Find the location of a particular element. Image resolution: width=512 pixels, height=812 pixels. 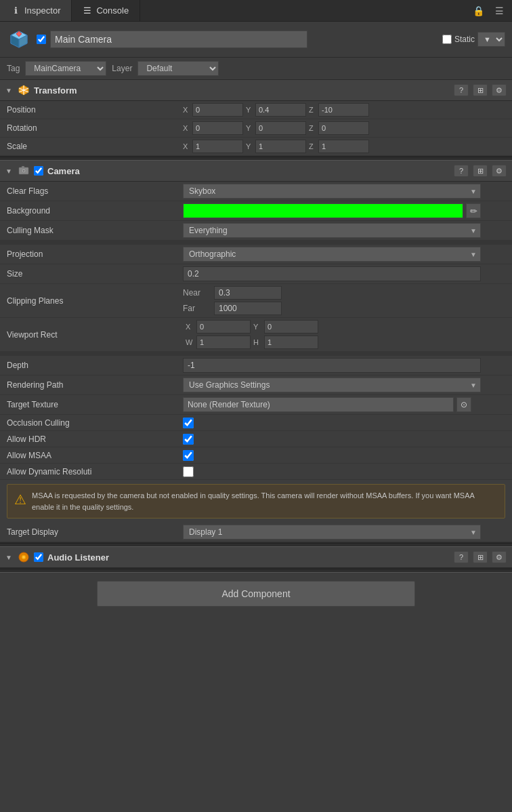

object-header: Static ▼ is located at coordinates (256, 39).